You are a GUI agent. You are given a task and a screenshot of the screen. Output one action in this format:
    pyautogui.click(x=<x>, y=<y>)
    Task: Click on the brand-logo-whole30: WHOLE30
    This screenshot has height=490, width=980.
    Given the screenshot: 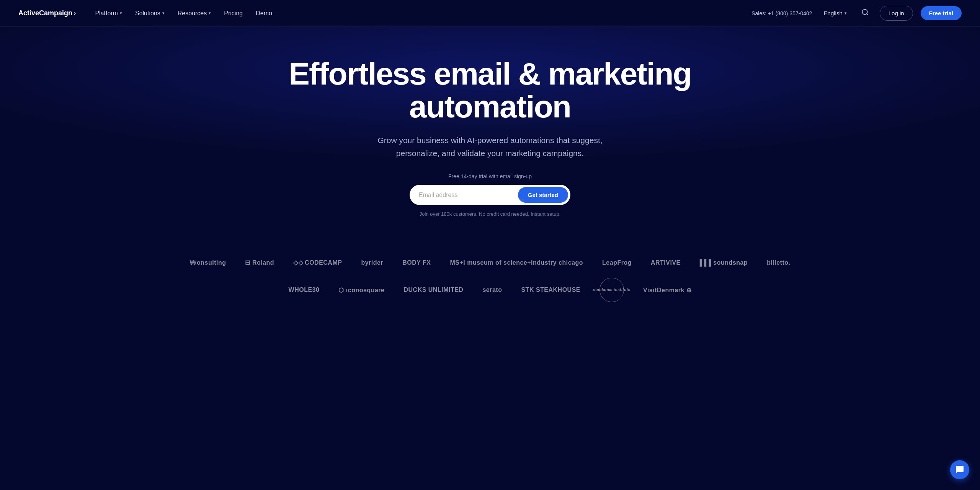 What is the action you would take?
    pyautogui.click(x=304, y=290)
    